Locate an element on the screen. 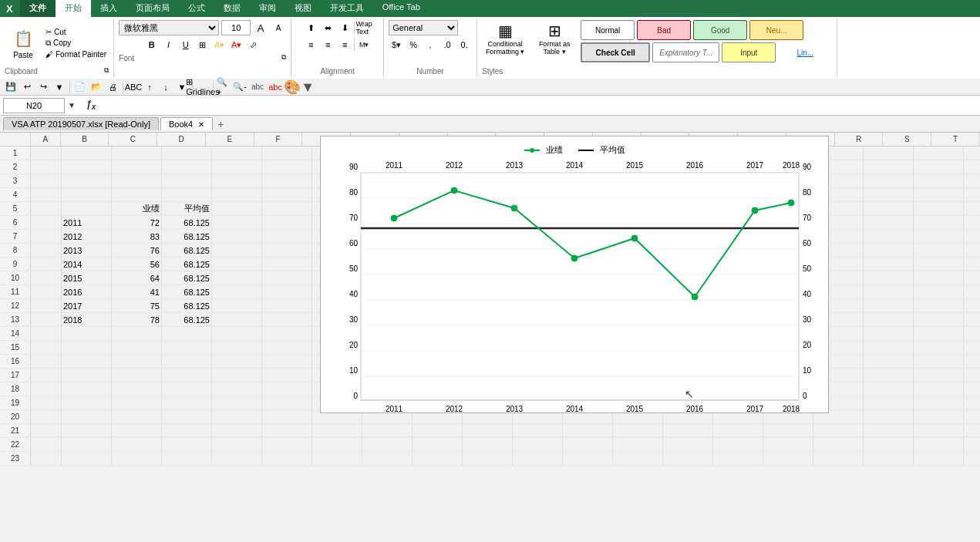  cell-L22 is located at coordinates (588, 444).